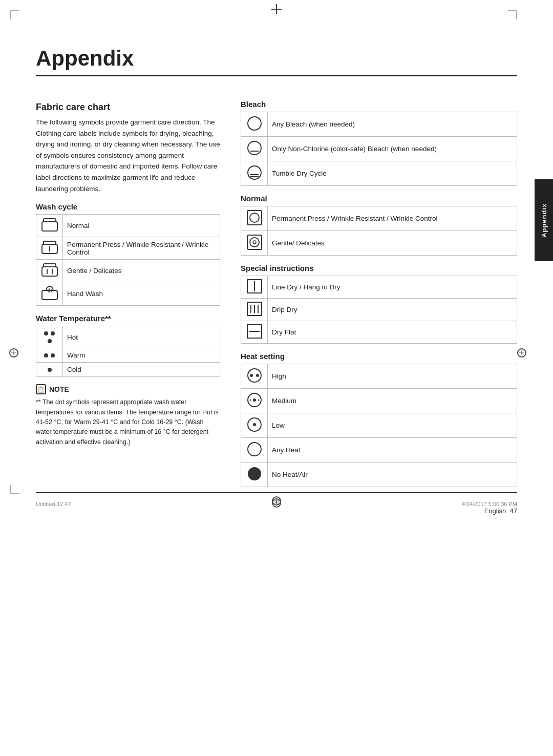 This screenshot has width=553, height=756. Describe the element at coordinates (392, 401) in the screenshot. I see `heat-medium-label: Medium` at that location.